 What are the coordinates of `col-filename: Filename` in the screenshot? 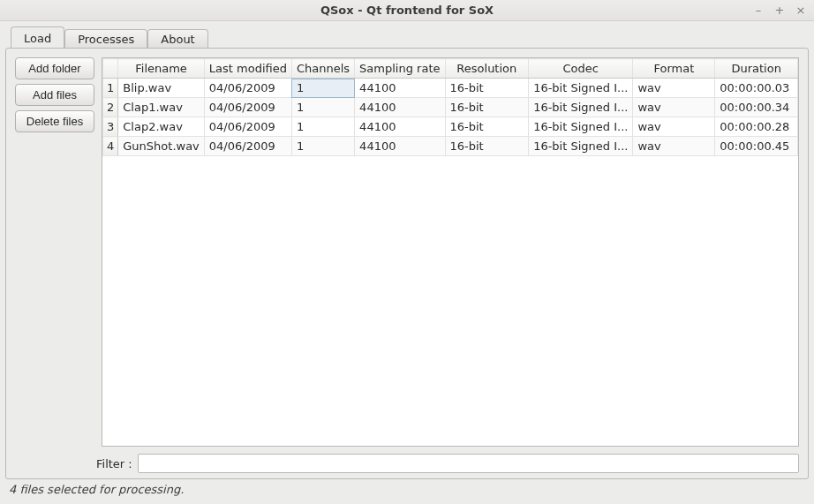 It's located at (162, 69).